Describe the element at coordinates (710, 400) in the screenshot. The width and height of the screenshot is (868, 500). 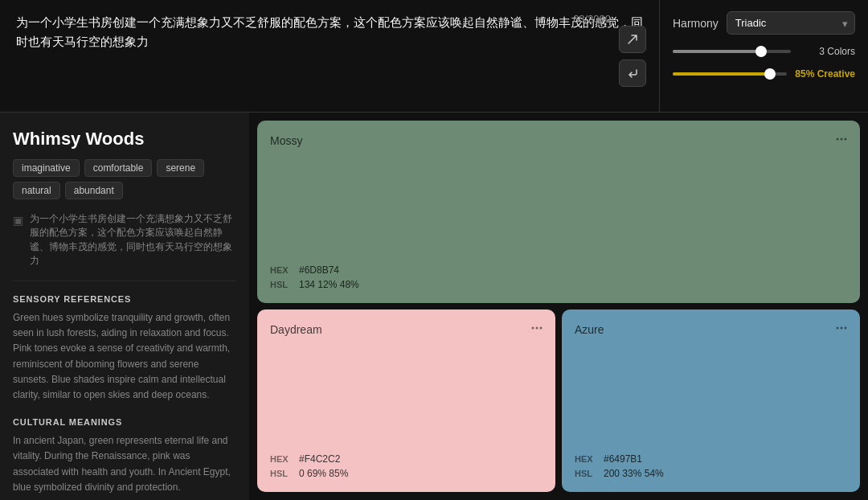
I see `color-block-azure: Azure HEX #6497B1 HS` at that location.